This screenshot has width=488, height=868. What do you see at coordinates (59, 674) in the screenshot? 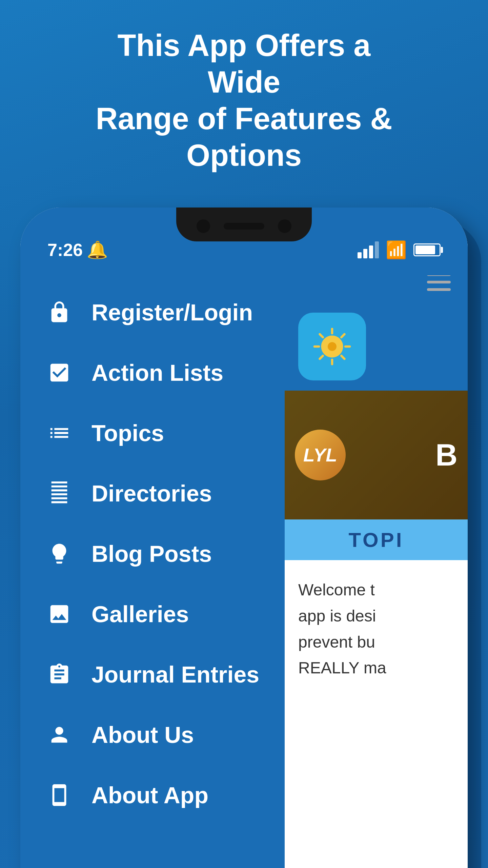
I see `notebook-icon` at bounding box center [59, 674].